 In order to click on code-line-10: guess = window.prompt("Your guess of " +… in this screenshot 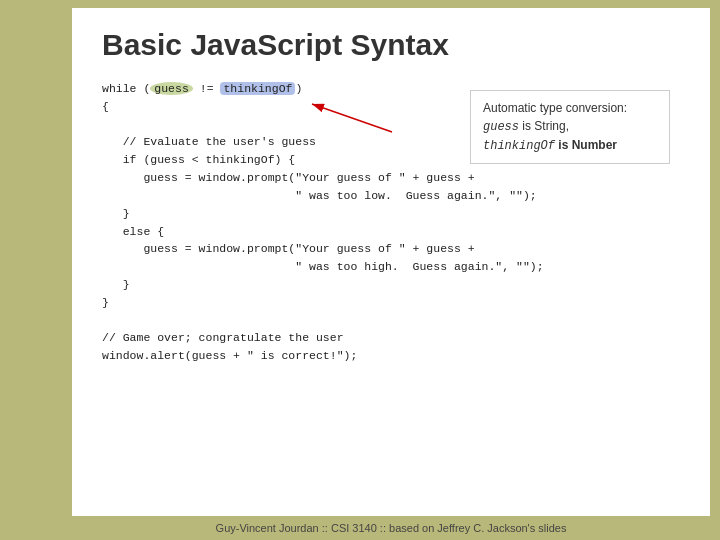, I will do `click(391, 249)`.